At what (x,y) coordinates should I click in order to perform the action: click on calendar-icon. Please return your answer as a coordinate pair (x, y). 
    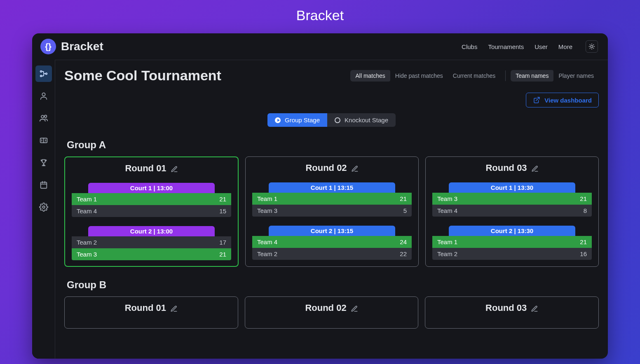
    Looking at the image, I should click on (44, 185).